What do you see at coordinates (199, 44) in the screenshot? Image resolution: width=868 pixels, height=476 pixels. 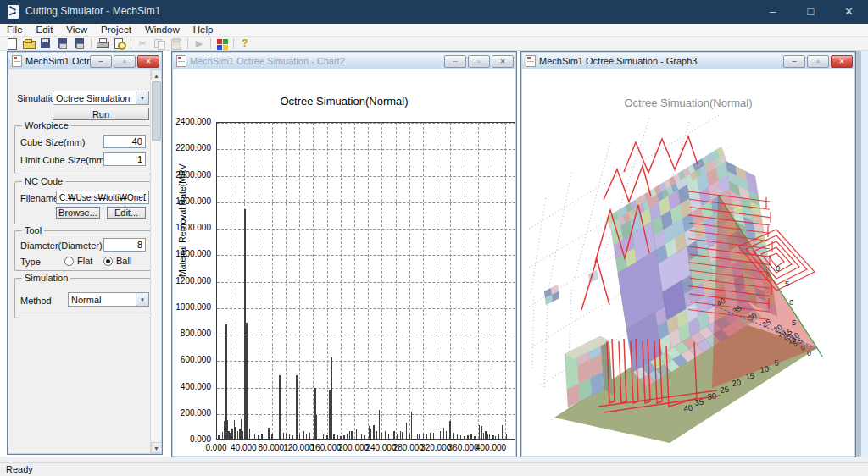 I see `play-icon: ▶` at bounding box center [199, 44].